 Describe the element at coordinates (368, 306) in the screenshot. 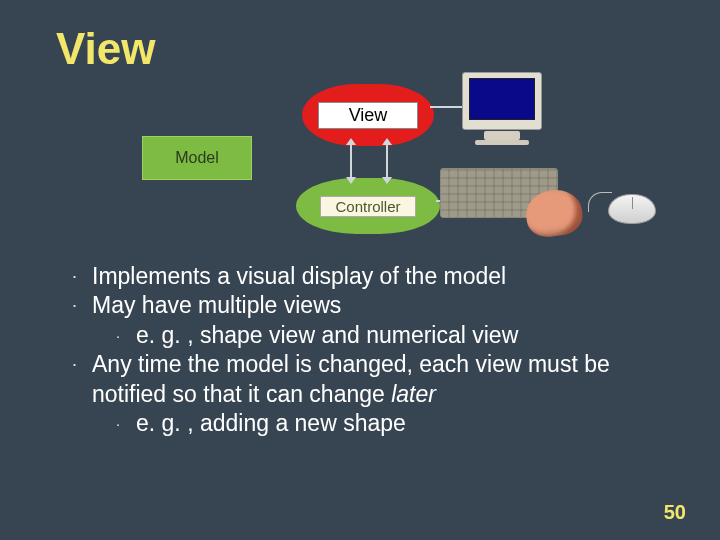

I see `bullet-item: ·May have multiple views` at that location.